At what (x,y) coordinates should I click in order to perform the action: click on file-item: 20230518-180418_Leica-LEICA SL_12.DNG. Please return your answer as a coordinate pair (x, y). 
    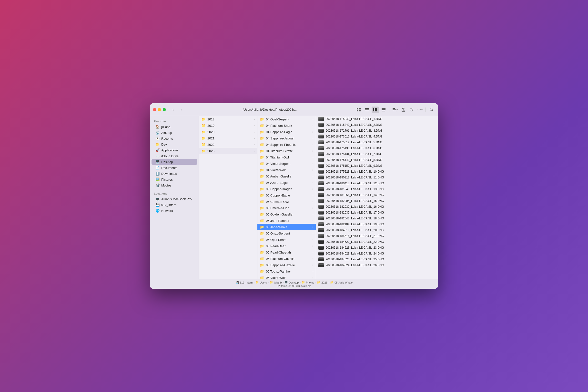
    Looking at the image, I should click on (377, 184).